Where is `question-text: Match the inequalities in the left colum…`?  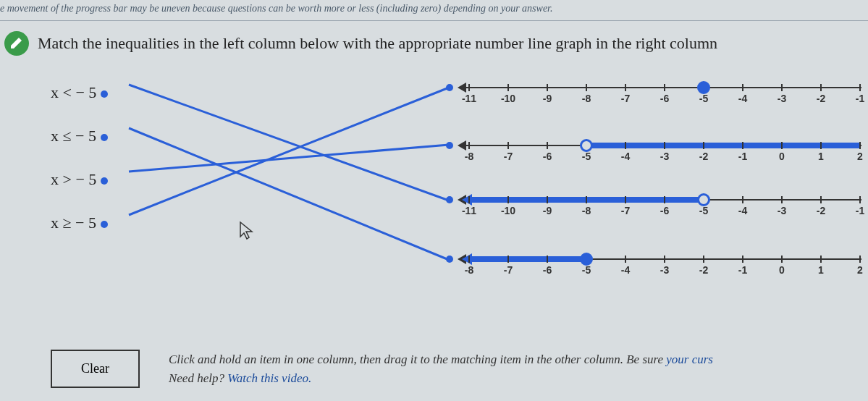
question-text: Match the inequalities in the left colum… is located at coordinates (378, 43).